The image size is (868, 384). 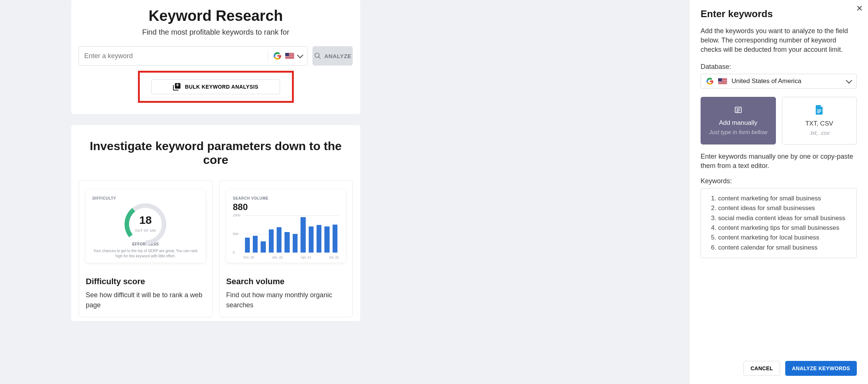 What do you see at coordinates (738, 132) in the screenshot?
I see `method-sub: Just type in form bellow` at bounding box center [738, 132].